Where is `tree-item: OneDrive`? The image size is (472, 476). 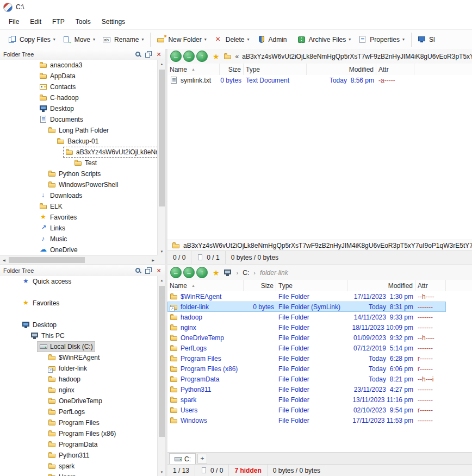 tree-item: OneDrive is located at coordinates (78, 250).